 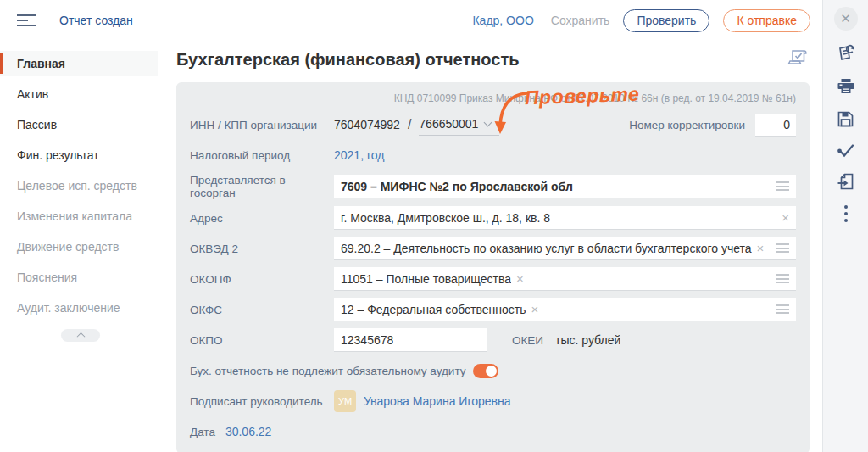 What do you see at coordinates (367, 125) in the screenshot?
I see `inn-value: 7604074992` at bounding box center [367, 125].